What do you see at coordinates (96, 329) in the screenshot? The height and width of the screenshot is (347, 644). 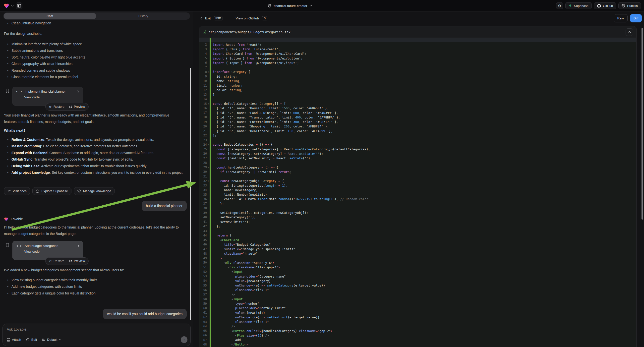 I see `chat-input` at bounding box center [96, 329].